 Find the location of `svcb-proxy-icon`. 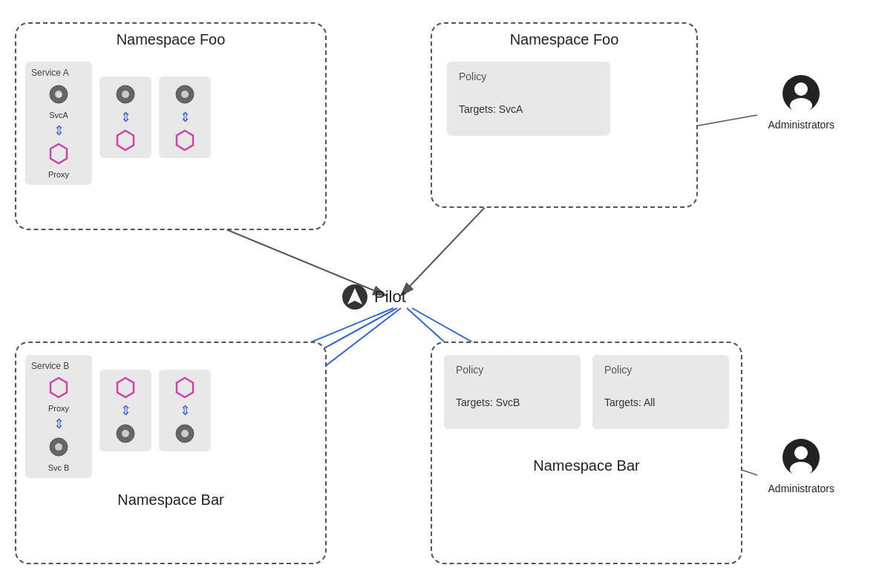

svcb-proxy-icon is located at coordinates (59, 388).